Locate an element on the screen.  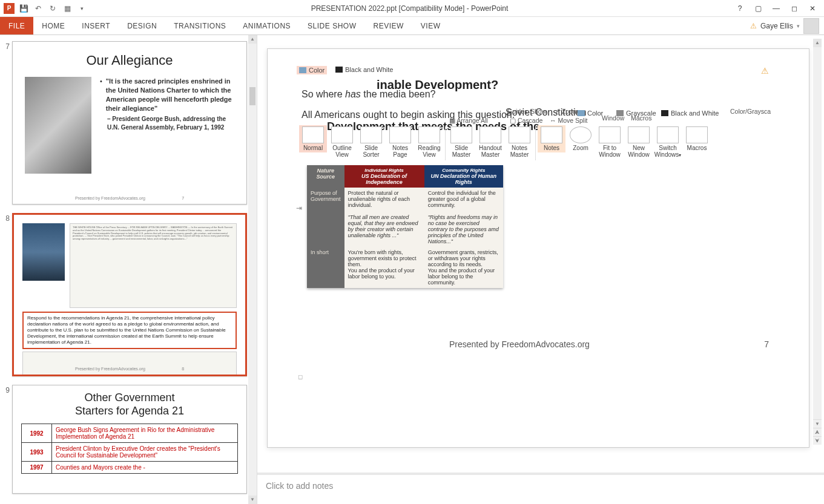
slide8-lower-doc is located at coordinates (130, 364).